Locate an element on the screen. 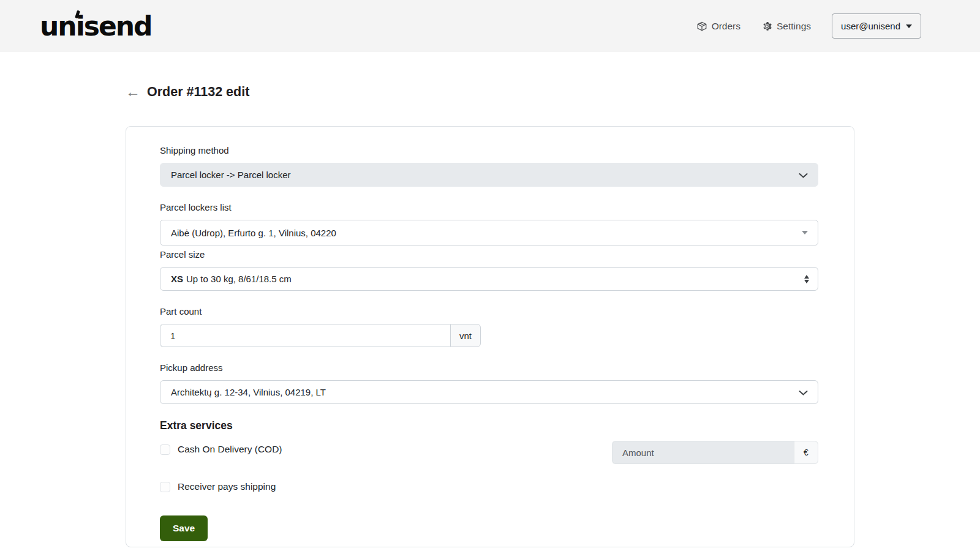 This screenshot has height=551, width=980. nav-settings-label: Settings is located at coordinates (794, 26).